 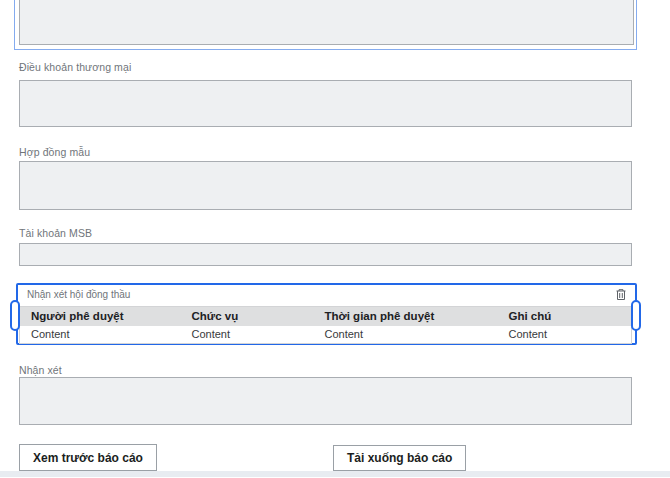 I want to click on contract-template-label: Hợp đồng mẫu, so click(x=54, y=152).